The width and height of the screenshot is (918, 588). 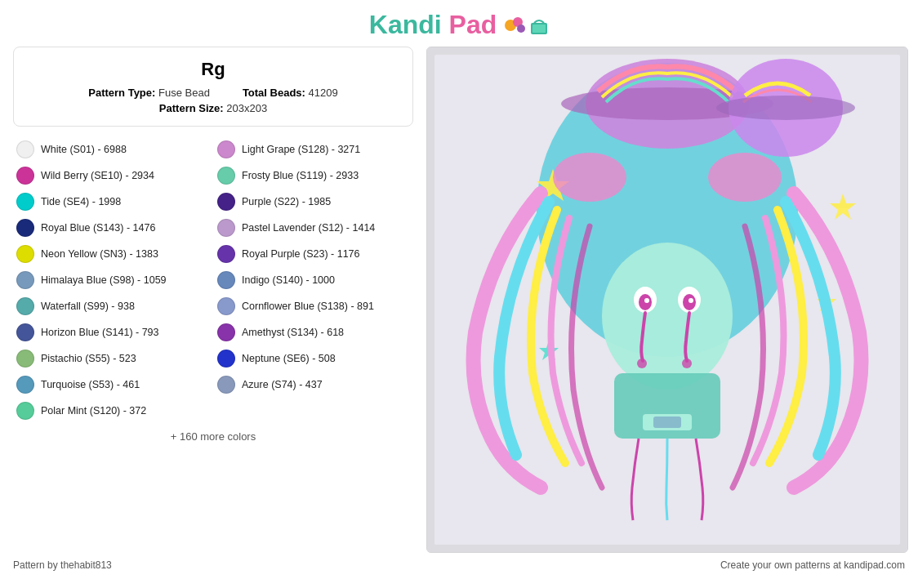 I want to click on more-colors: + 160 more colors, so click(x=213, y=436).